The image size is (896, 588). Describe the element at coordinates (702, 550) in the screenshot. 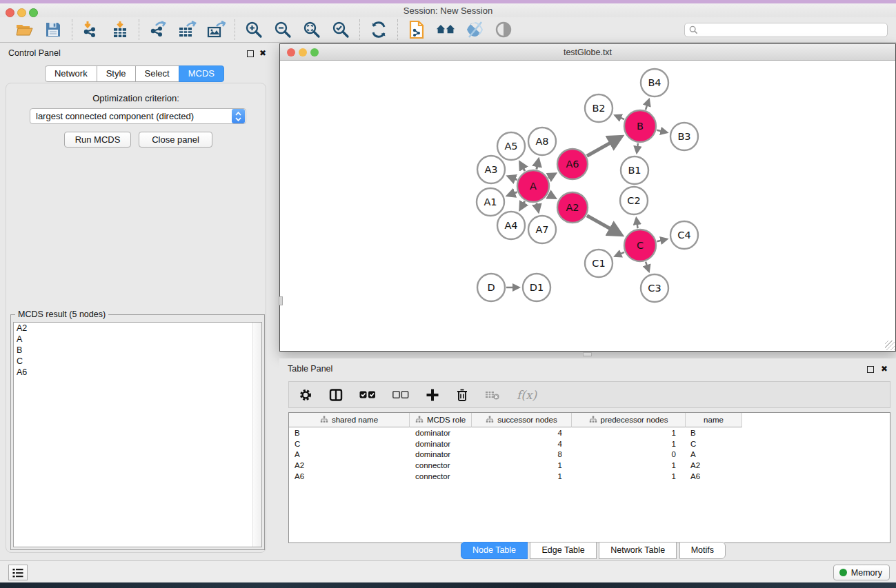

I see `tab-motifs: Motifs` at that location.